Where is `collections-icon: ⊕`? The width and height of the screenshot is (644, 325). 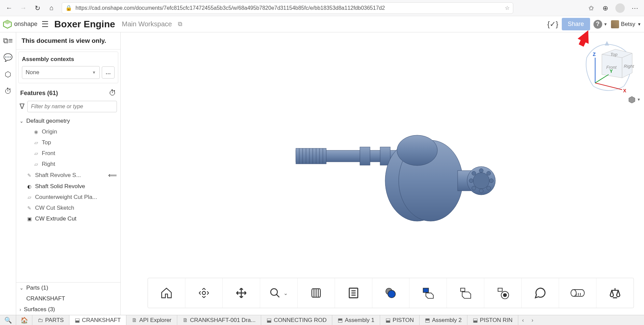
collections-icon: ⊕ is located at coordinates (605, 8).